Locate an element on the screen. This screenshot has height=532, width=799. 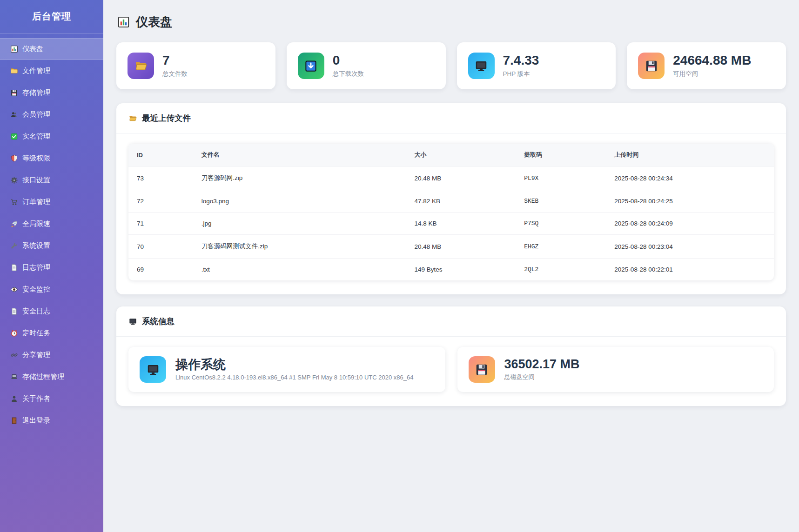
stat-card-total-downloads: 0 总下载次数 is located at coordinates (366, 66).